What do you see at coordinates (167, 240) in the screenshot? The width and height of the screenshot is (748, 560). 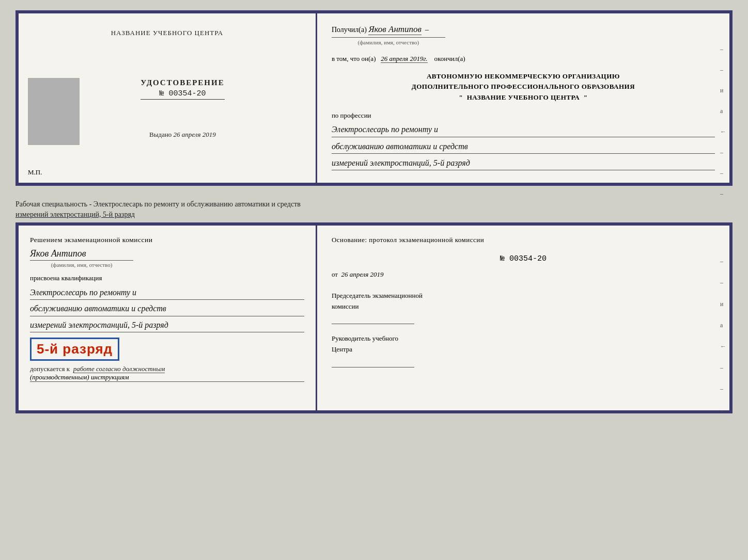 I see `resheniem-line: Решением экзаменационной комиссии` at bounding box center [167, 240].